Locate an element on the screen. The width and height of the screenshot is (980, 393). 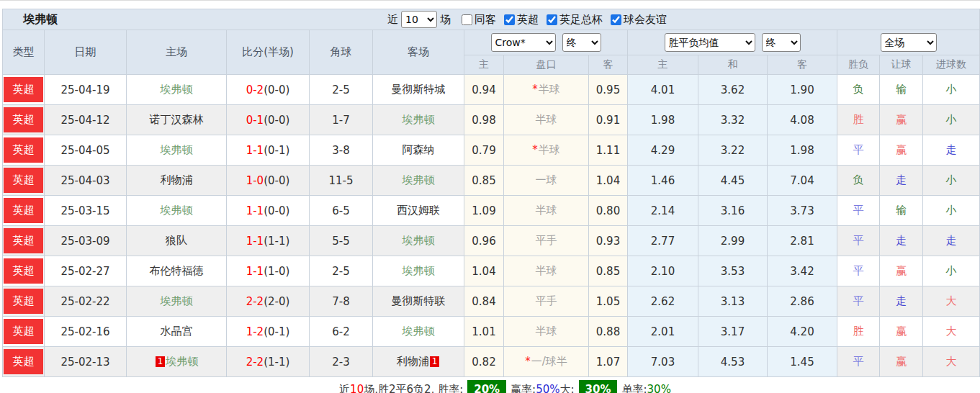
avg-draw-odds-cell: 2.99 is located at coordinates (733, 241).